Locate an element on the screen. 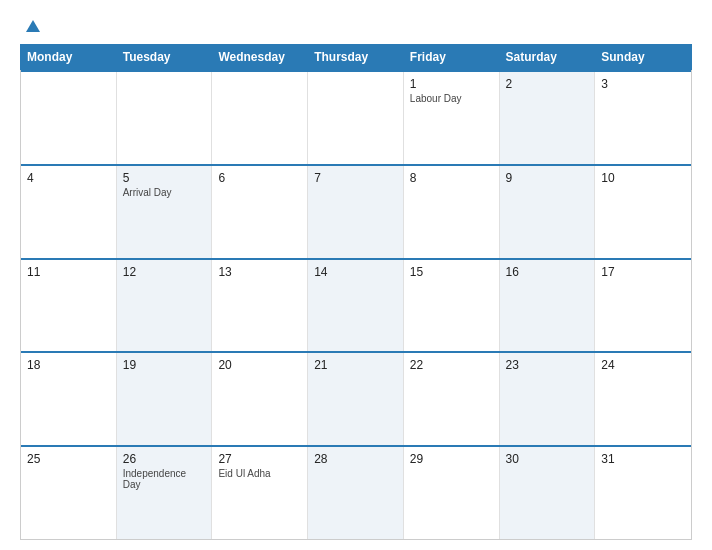  header-sunday: Sunday is located at coordinates (643, 57).